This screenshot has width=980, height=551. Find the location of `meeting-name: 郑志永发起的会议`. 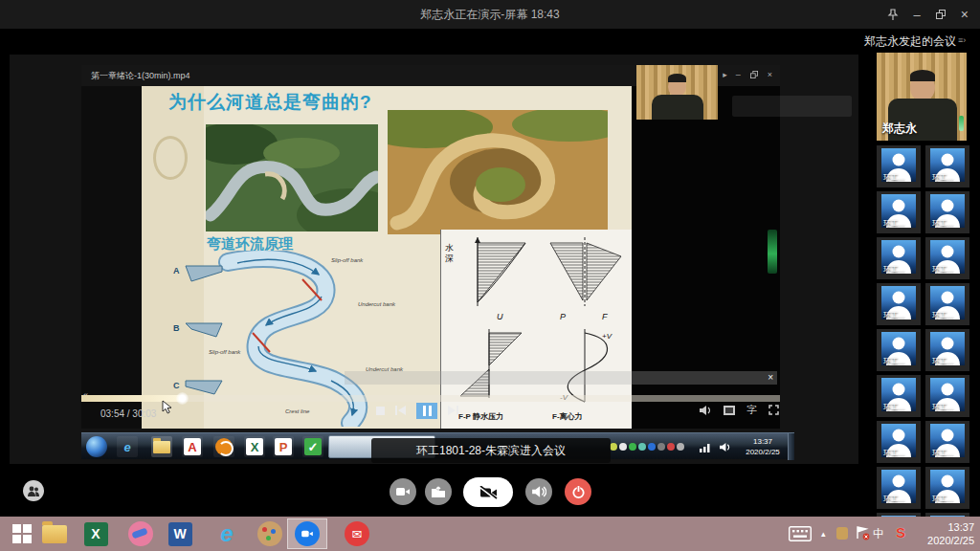

meeting-name: 郑志永发起的会议 is located at coordinates (910, 42).